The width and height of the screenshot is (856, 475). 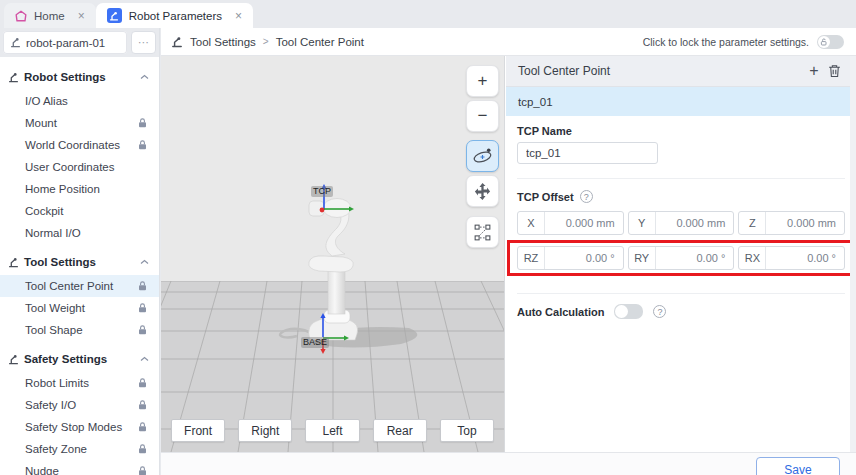 I want to click on sidebar-item-world-coordinates: World Coordinates, so click(x=80, y=145).